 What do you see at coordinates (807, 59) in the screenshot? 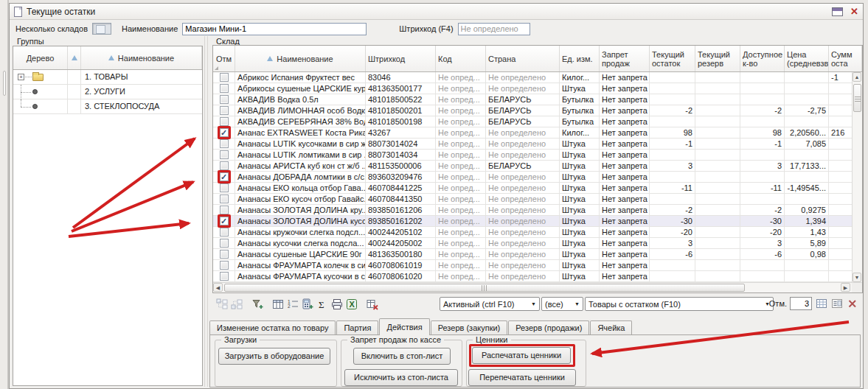
I see `stock-col-10: Цена (средневзв.)` at bounding box center [807, 59].